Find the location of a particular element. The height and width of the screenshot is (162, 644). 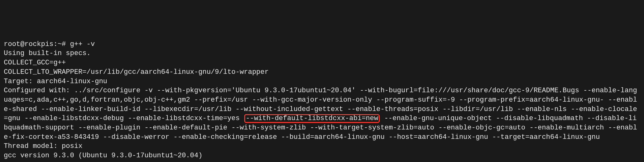

output-line-thread-model: Thread model: posix is located at coordinates (43, 146).